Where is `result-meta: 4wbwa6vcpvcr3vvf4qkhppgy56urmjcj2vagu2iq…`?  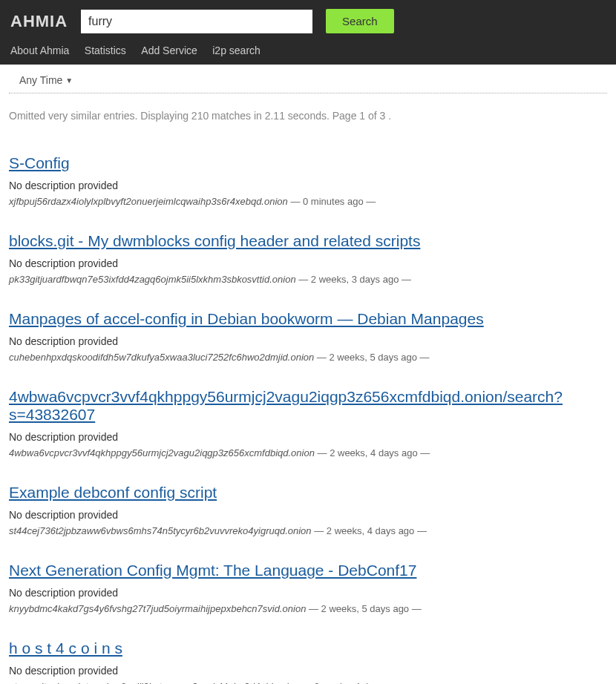 result-meta: 4wbwa6vcpvcr3vvf4qkhppgy56urmjcj2vagu2iq… is located at coordinates (308, 453).